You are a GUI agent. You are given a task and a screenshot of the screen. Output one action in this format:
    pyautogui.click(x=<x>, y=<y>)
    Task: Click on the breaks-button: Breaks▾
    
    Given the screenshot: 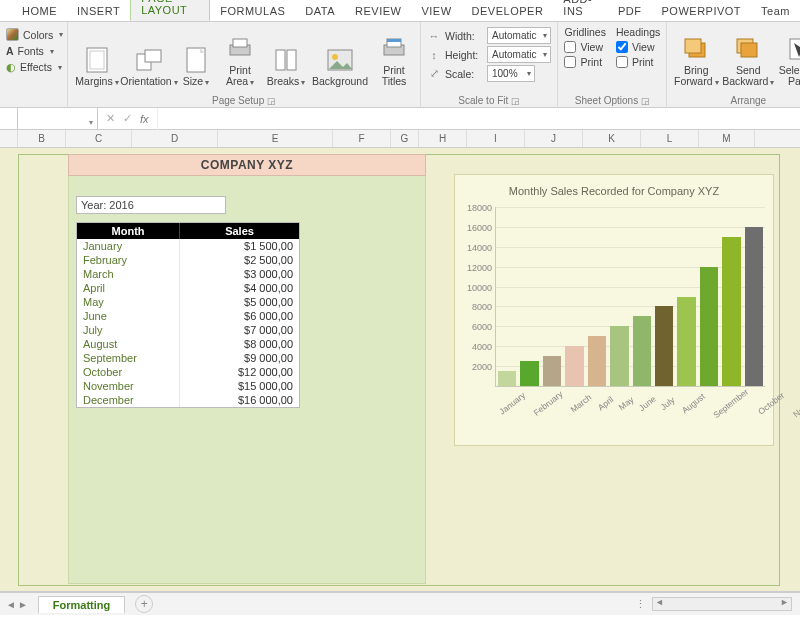 What is the action you would take?
    pyautogui.click(x=286, y=56)
    